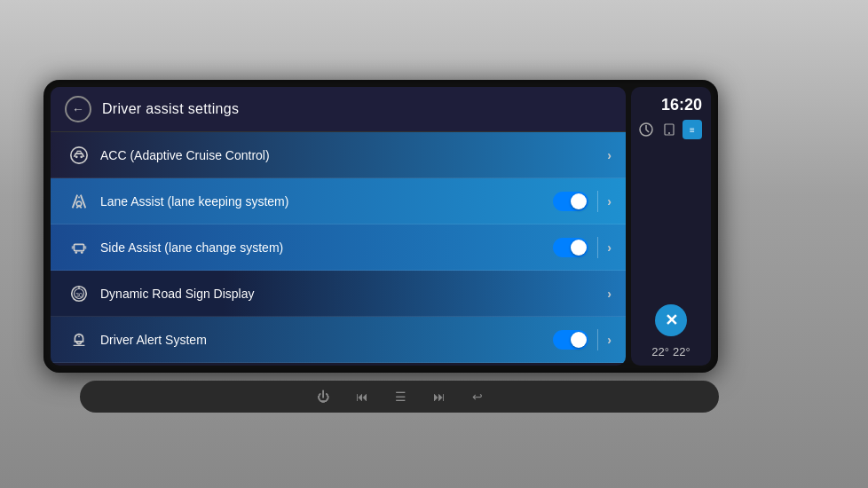 This screenshot has width=868, height=488. What do you see at coordinates (477, 397) in the screenshot?
I see `back-hw-button: ↩` at bounding box center [477, 397].